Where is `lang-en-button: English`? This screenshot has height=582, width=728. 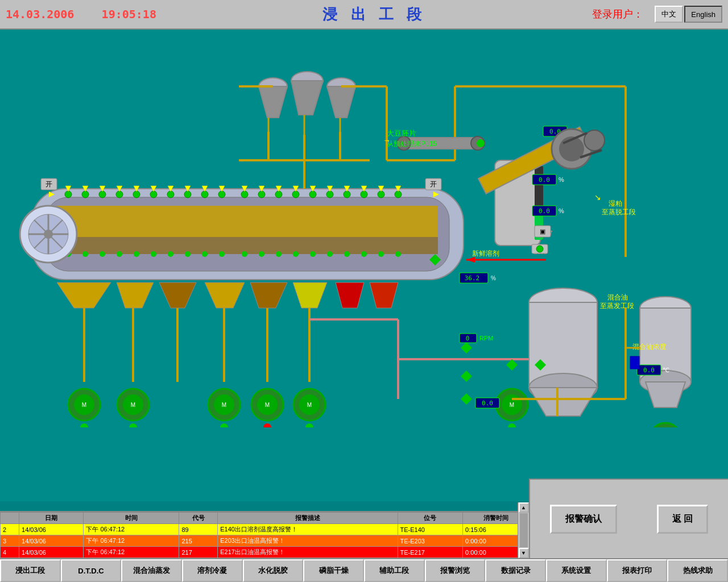
lang-en-button: English is located at coordinates (703, 14).